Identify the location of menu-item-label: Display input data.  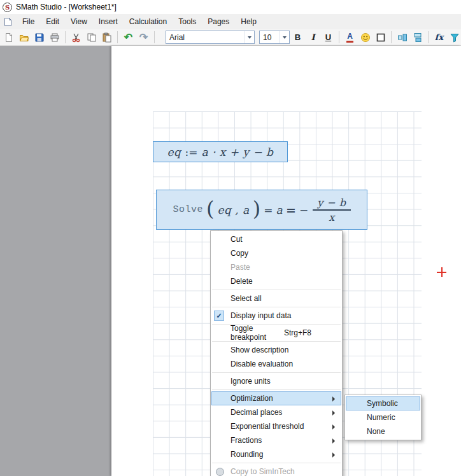
(261, 316).